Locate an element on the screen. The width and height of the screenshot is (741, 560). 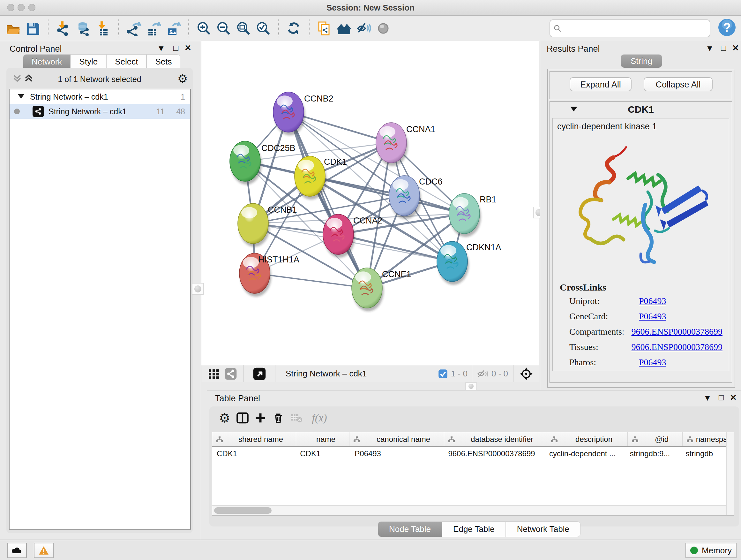
node-CDKN1A: CDKN1A is located at coordinates (469, 263).